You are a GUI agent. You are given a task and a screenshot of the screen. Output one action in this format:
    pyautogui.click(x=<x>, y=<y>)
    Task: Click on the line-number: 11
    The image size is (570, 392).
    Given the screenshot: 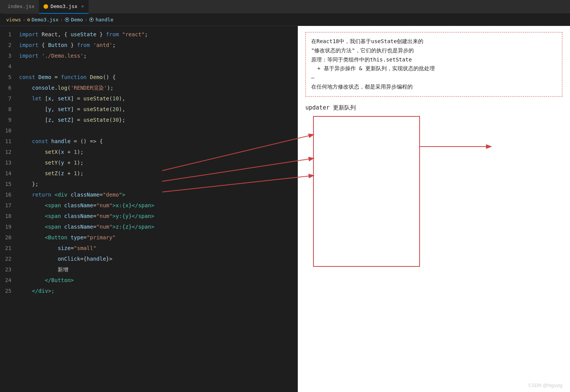 What is the action you would take?
    pyautogui.click(x=10, y=141)
    